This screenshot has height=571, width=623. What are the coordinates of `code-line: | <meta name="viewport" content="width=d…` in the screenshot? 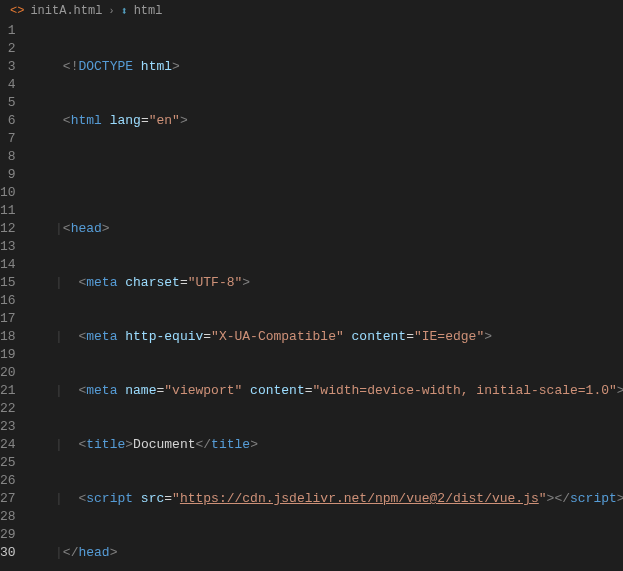 It's located at (328, 391).